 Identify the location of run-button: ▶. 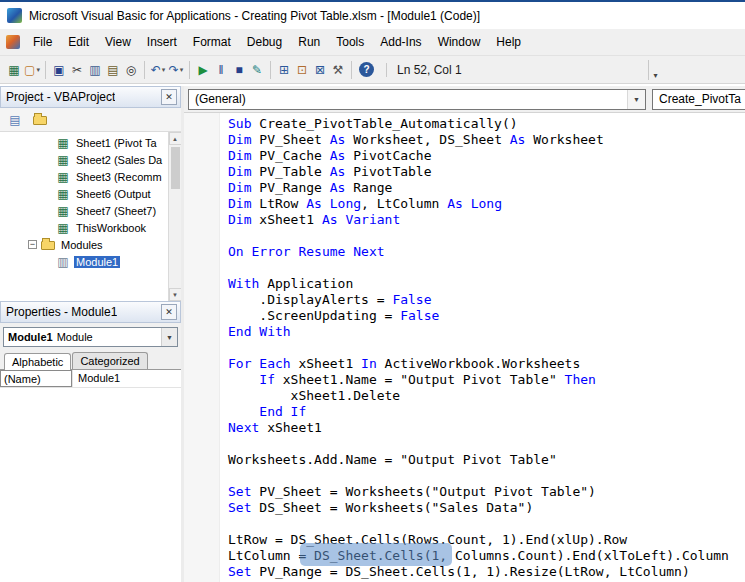
(203, 70).